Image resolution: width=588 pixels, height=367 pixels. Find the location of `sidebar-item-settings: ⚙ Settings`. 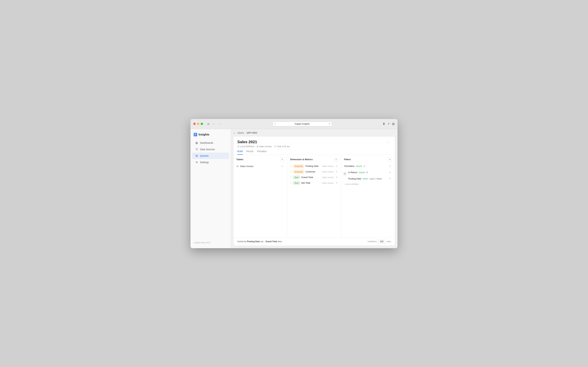

sidebar-item-settings: ⚙ Settings is located at coordinates (211, 162).